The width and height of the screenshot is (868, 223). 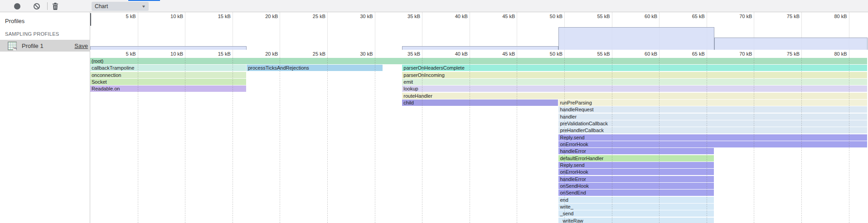 I want to click on profile-item-selected: % Profile 1 Save, so click(x=45, y=46).